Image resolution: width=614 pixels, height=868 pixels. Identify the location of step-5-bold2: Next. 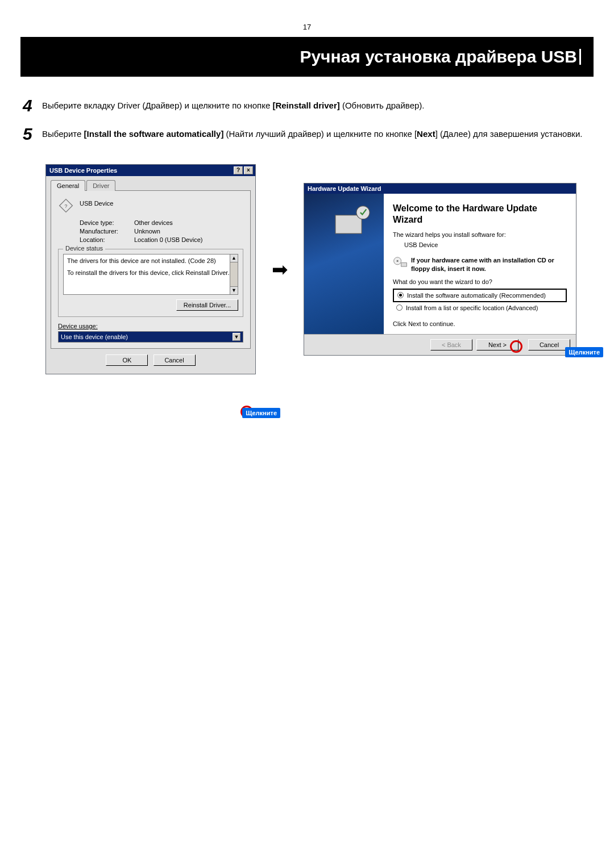
(426, 134).